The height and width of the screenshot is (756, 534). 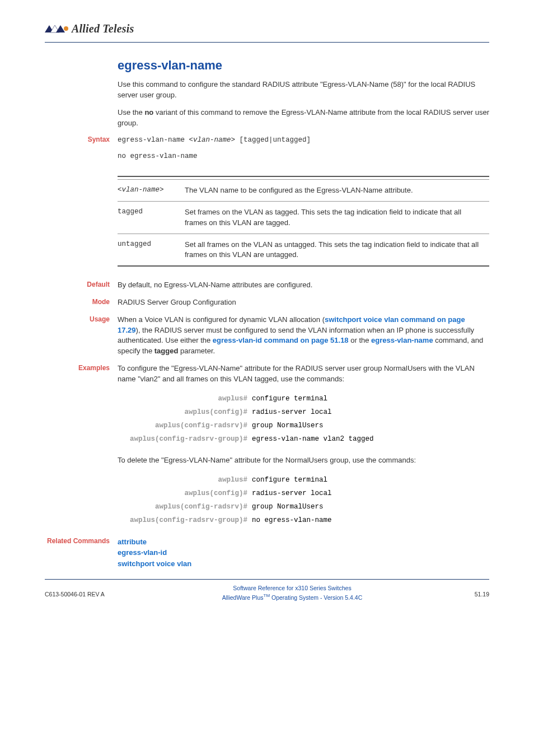 What do you see at coordinates (303, 217) in the screenshot?
I see `table-row: tagged Set frames on the VLAN as tagged.…` at bounding box center [303, 217].